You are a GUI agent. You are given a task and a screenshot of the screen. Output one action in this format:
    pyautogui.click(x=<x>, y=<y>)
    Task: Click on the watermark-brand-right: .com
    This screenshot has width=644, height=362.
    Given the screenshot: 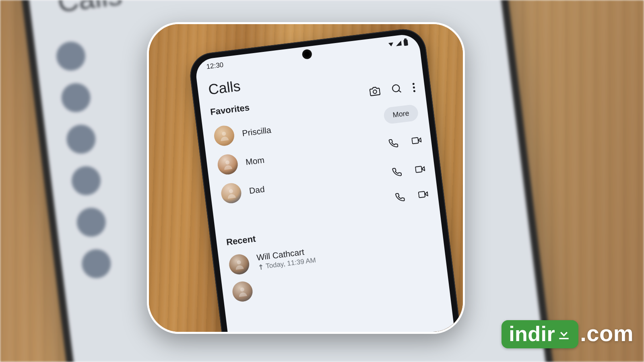 What is the action you would take?
    pyautogui.click(x=607, y=333)
    